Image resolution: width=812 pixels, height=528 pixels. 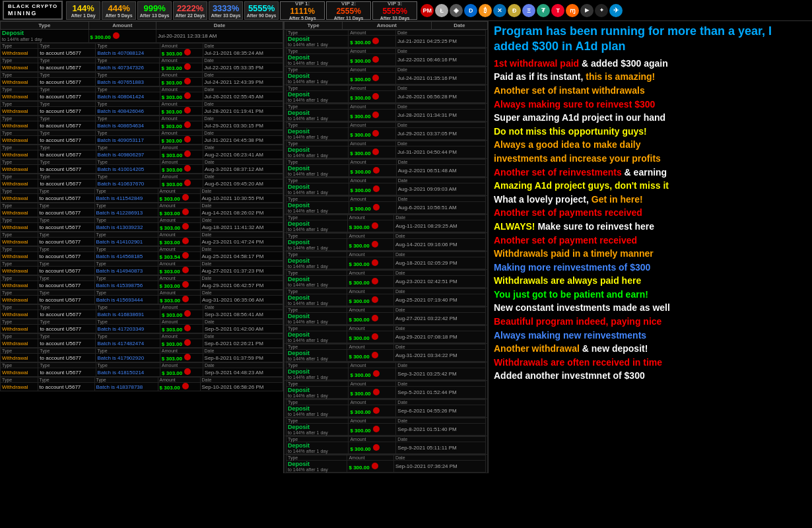 I want to click on doge-icon: Ð, so click(x=514, y=11).